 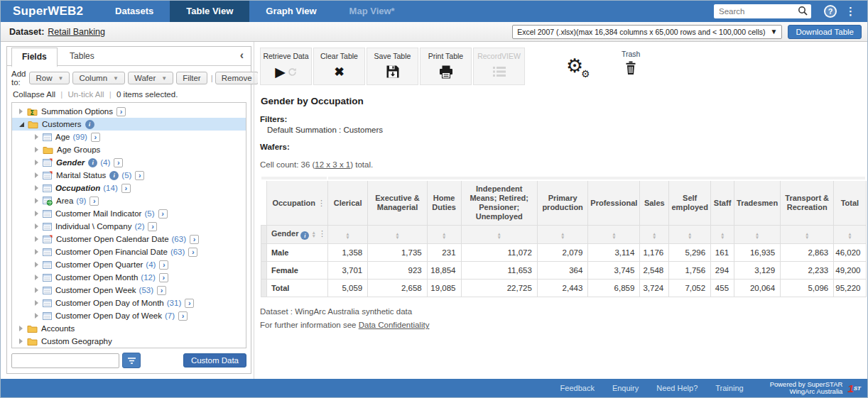 What do you see at coordinates (807, 203) in the screenshot?
I see `column-header: Transport & Recreation` at bounding box center [807, 203].